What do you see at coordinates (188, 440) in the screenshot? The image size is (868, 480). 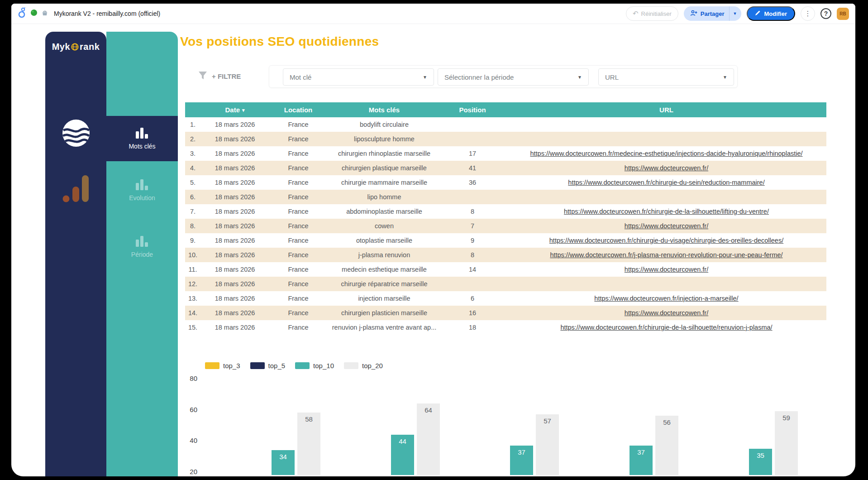 I see `y-axis-tick: 40` at bounding box center [188, 440].